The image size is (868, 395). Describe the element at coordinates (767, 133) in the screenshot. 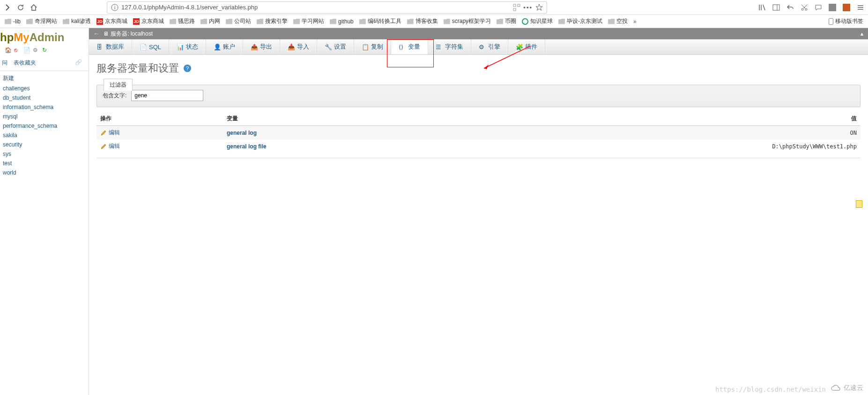

I see `variable-value: ON` at that location.